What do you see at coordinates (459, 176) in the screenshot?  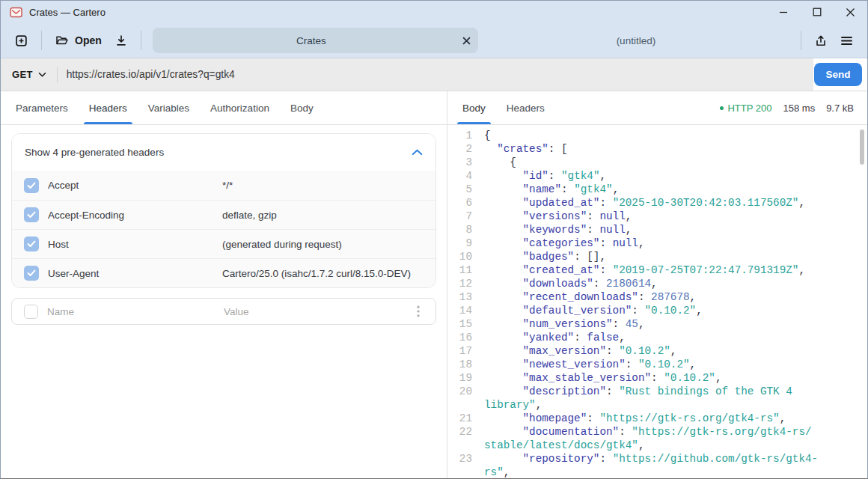 I see `line-number: 4` at bounding box center [459, 176].